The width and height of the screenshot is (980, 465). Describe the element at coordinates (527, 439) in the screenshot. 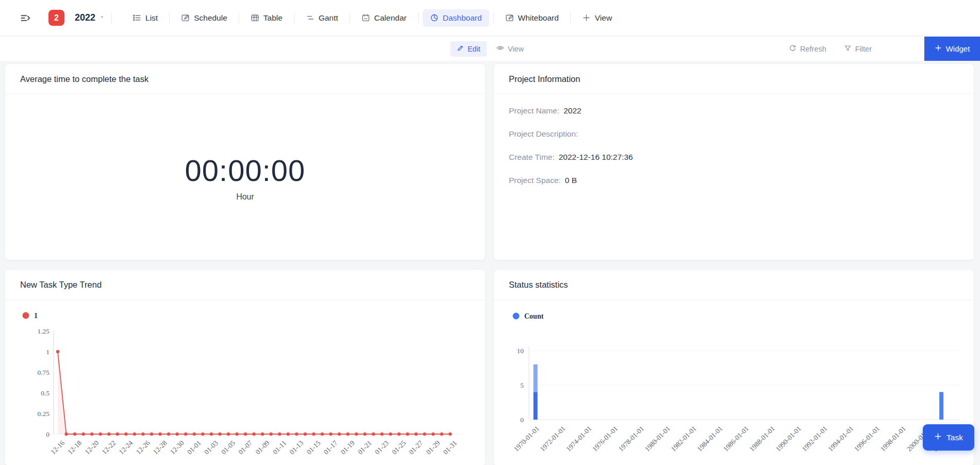

I see `svg-text: 1970-01-01` at that location.